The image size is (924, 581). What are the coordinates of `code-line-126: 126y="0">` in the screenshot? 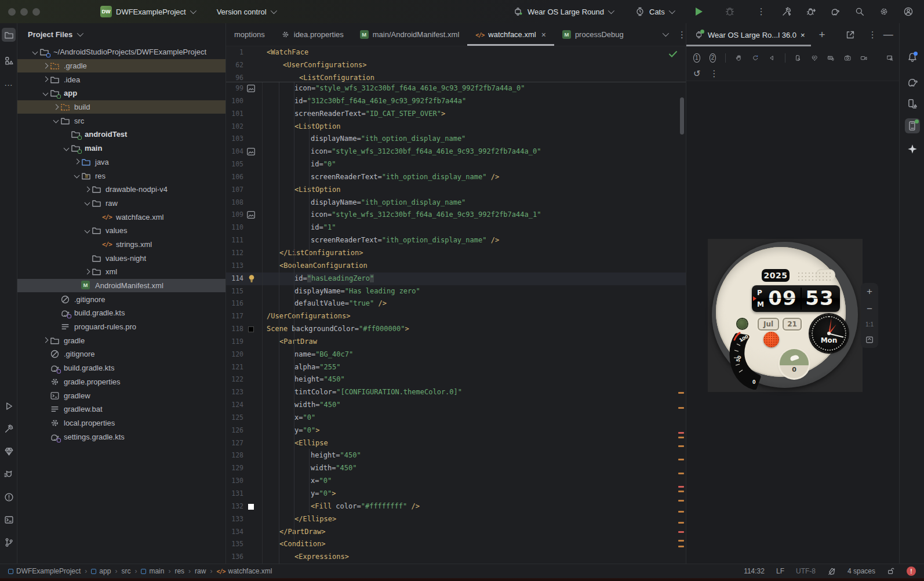 It's located at (456, 431).